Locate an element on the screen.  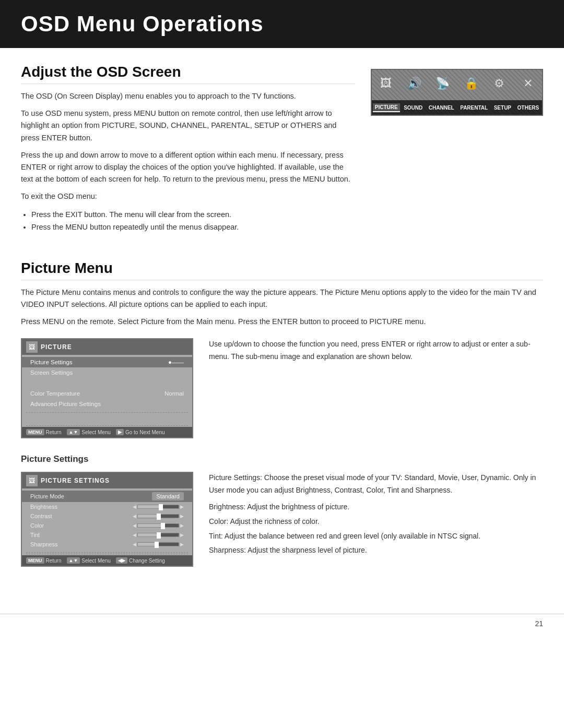
picture-icon: 🖼 is located at coordinates (386, 83).